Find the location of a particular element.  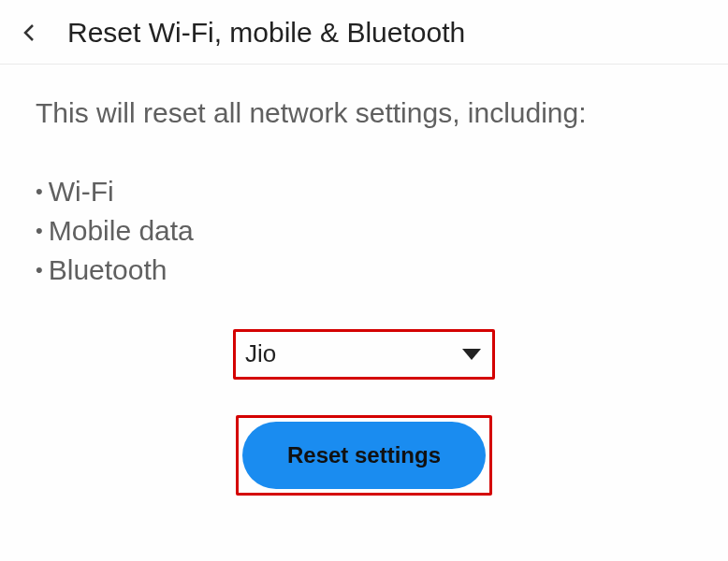

page-title: Reset Wi-Fi, mobile & Bluetooth is located at coordinates (266, 33).